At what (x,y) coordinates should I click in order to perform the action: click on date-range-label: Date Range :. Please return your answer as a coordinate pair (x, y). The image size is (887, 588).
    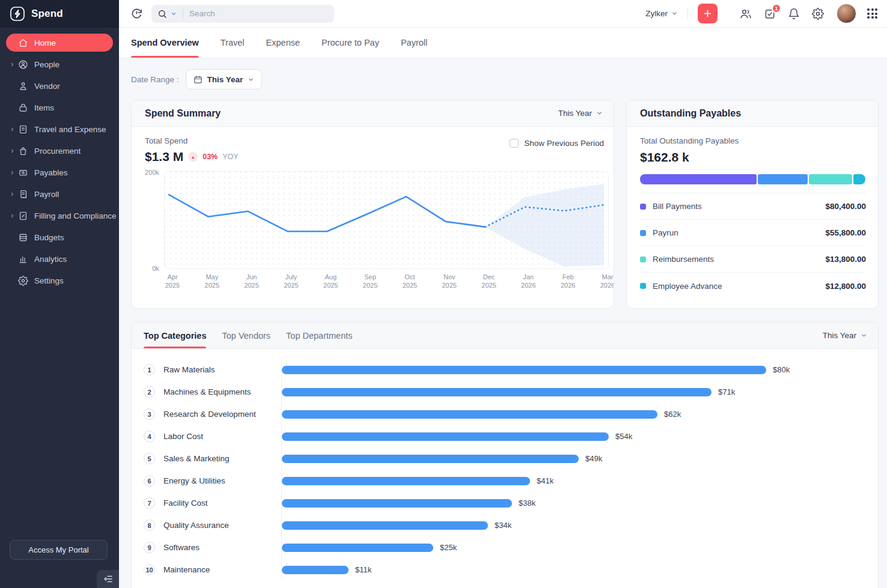
    Looking at the image, I should click on (155, 79).